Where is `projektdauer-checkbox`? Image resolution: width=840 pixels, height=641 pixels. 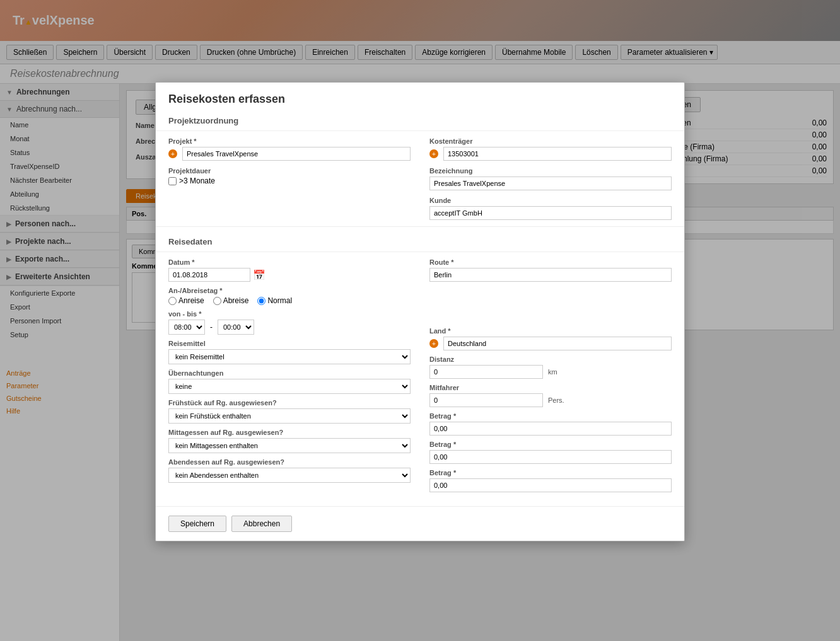 projektdauer-checkbox is located at coordinates (173, 182).